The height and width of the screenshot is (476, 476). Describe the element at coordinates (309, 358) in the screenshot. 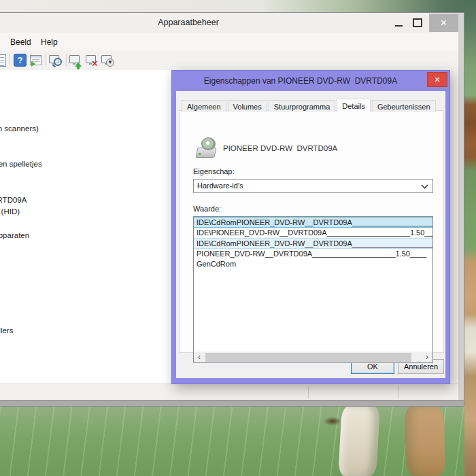

I see `scrollbar-thumb` at that location.